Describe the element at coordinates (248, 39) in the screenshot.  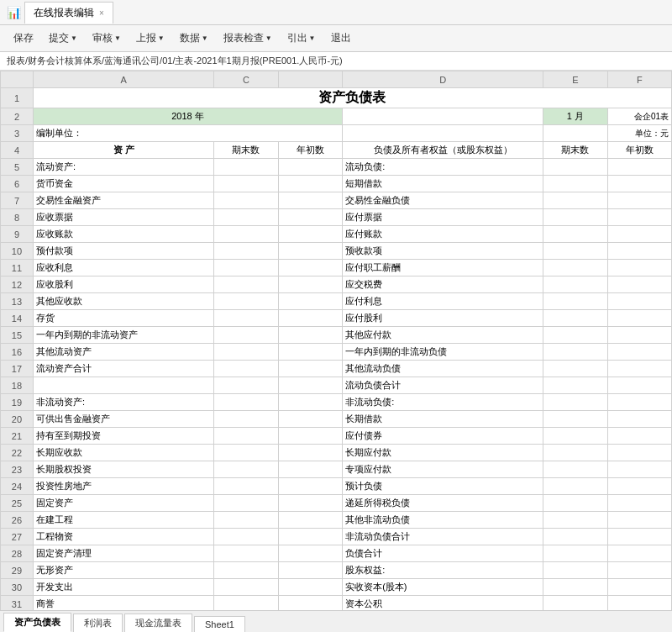
I see `check-button: 报表检查 ▼` at that location.